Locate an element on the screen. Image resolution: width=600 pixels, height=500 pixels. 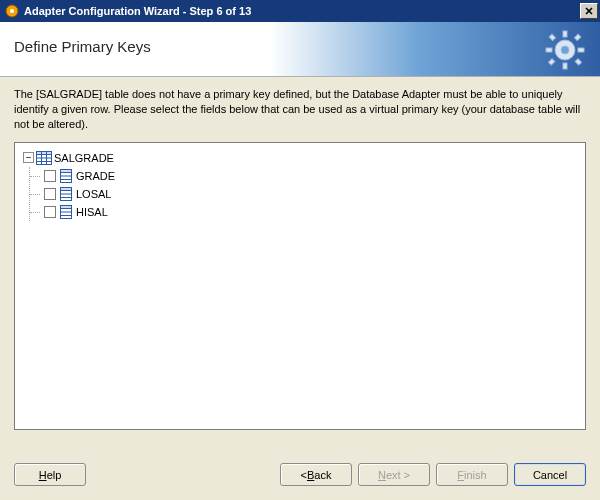
window-title: Adapter Configuration Wizard - Step 6 of… is located at coordinates (302, 11).